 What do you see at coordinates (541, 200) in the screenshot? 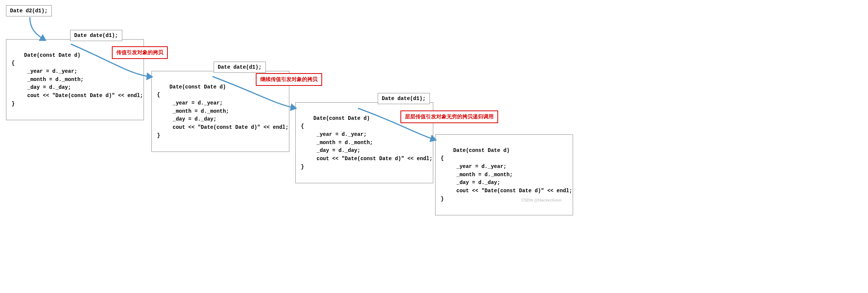
I see `watermark: CSDN @HackerKevn` at bounding box center [541, 200].